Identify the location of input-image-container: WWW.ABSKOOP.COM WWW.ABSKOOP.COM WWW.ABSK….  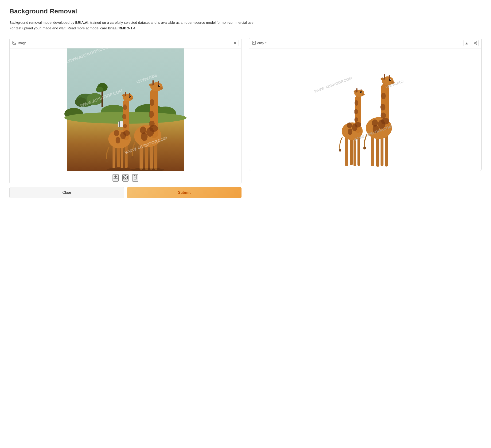
(126, 110).